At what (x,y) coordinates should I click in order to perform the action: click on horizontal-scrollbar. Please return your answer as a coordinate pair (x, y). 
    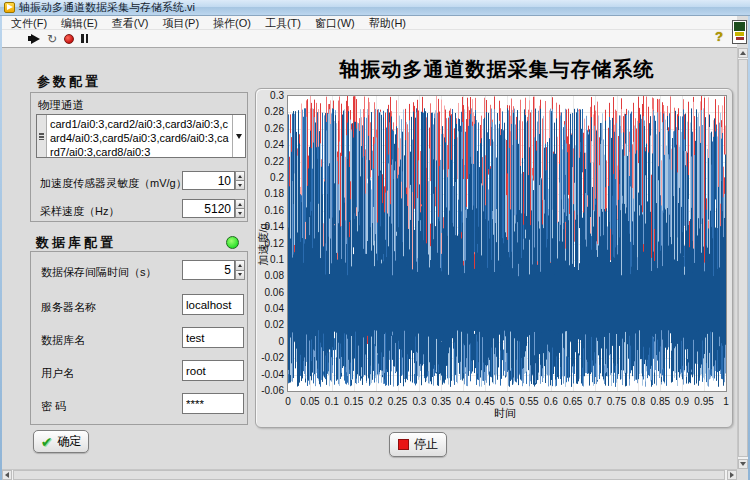
    Looking at the image, I should click on (370, 474).